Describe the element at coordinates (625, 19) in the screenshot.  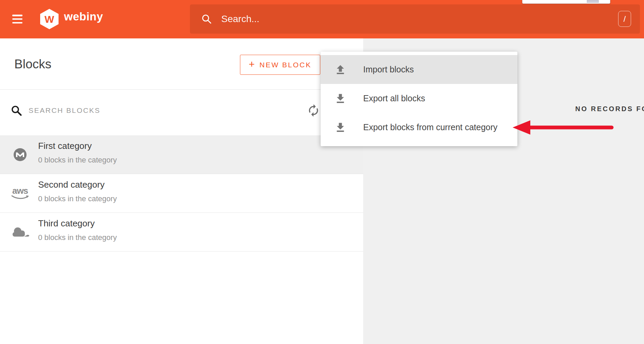
I see `slash-shortcut-badge: /` at that location.